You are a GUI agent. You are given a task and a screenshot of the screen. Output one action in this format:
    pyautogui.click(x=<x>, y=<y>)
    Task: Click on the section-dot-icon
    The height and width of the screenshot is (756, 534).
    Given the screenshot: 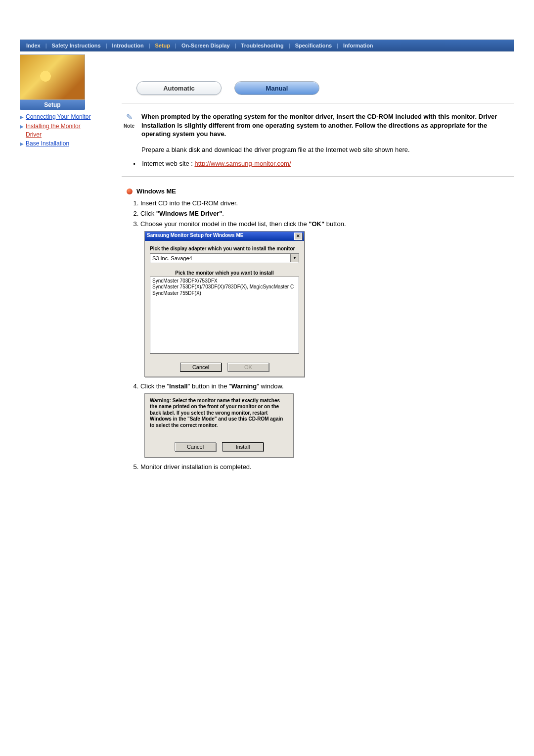 What is the action you would take?
    pyautogui.click(x=130, y=191)
    